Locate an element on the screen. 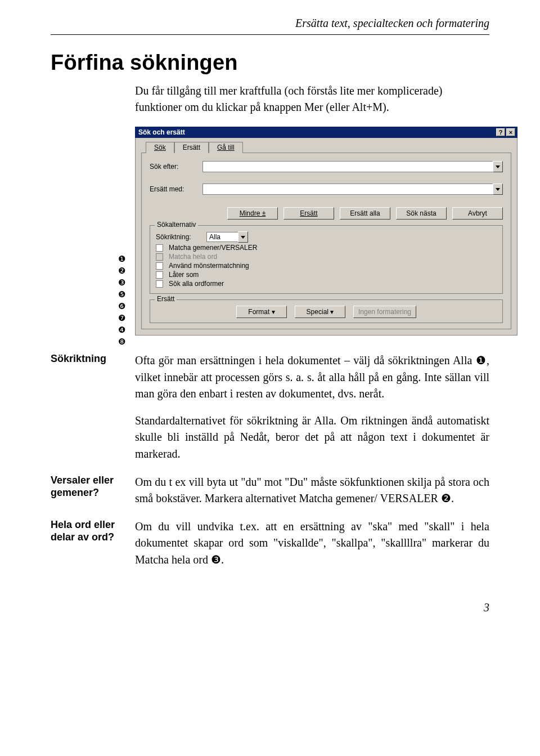 The width and height of the screenshot is (540, 756). options-legend: Sökalternativ is located at coordinates (177, 225).